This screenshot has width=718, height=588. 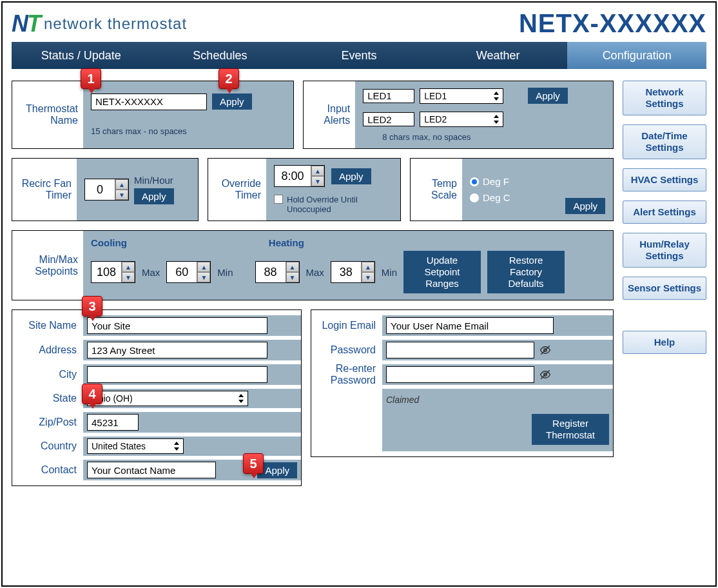 I want to click on hold-override-label: Hold Override Until Unoccupied, so click(x=329, y=204).